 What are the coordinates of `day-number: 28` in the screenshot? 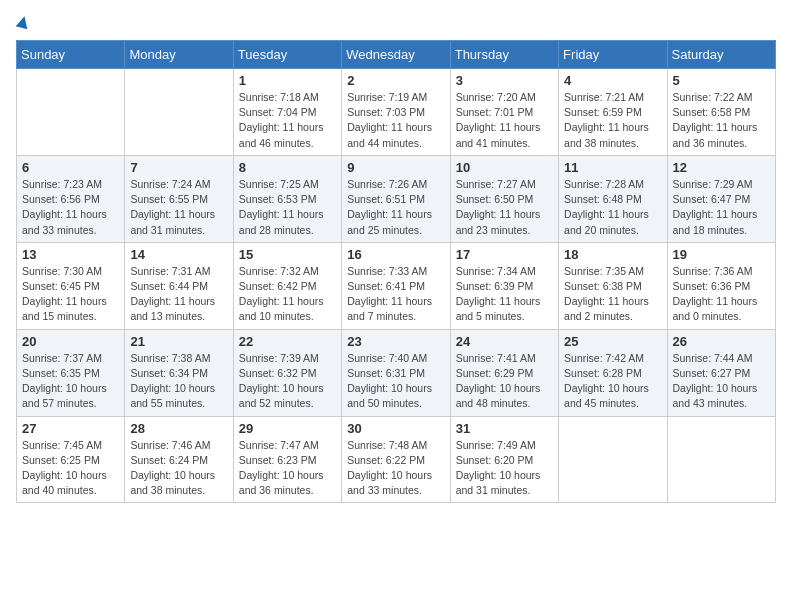 It's located at (178, 428).